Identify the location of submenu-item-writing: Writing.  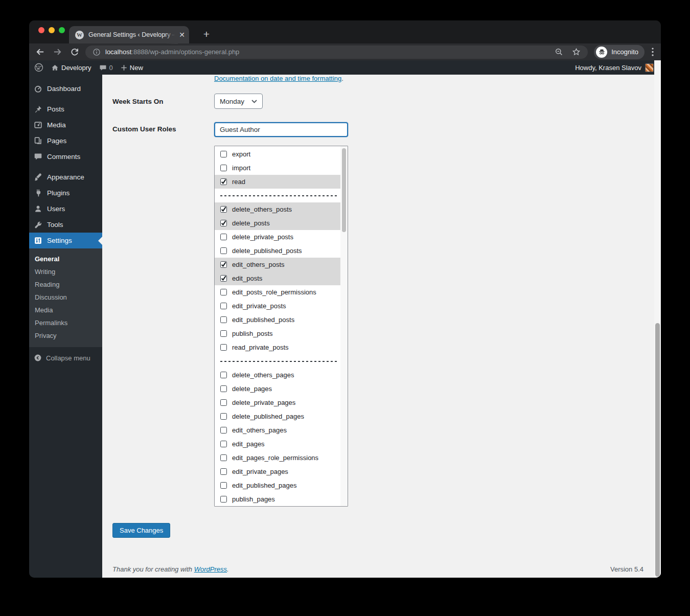
(65, 272).